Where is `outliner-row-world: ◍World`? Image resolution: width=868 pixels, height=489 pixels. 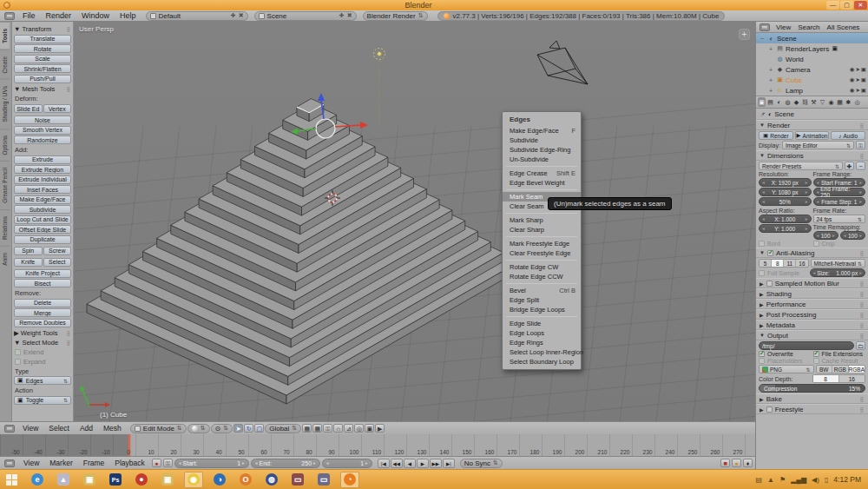 outliner-row-world: ◍World is located at coordinates (812, 59).